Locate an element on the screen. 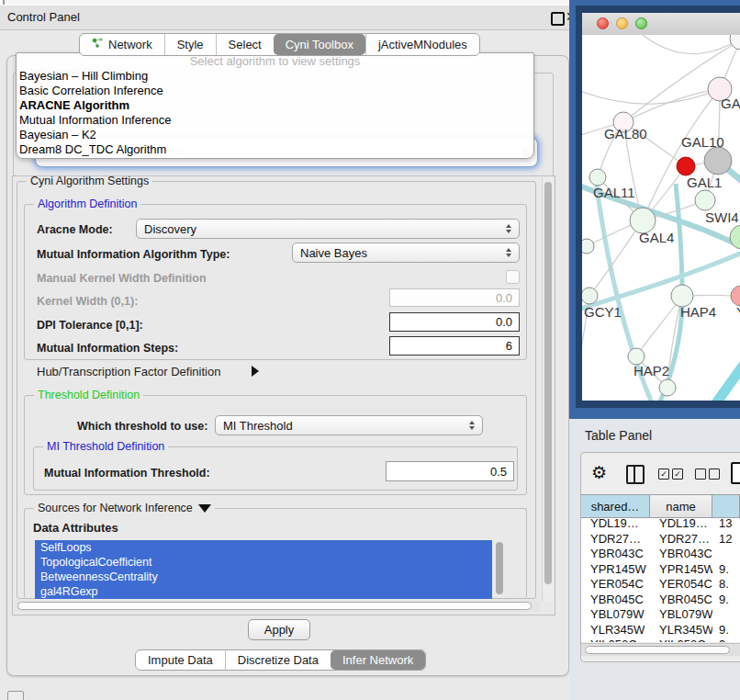 The height and width of the screenshot is (700, 740). table-row: YIL052CYIL052C9 is located at coordinates (661, 639).